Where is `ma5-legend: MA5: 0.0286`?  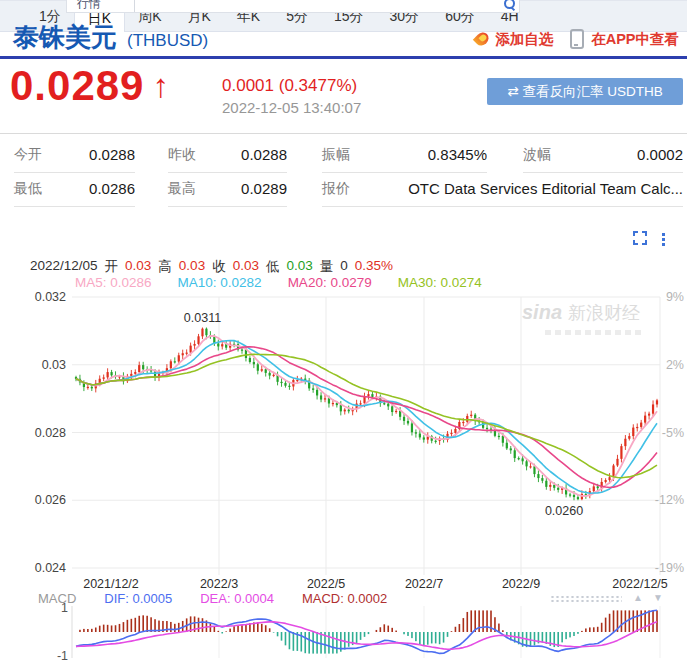 ma5-legend: MA5: 0.0286 is located at coordinates (114, 282).